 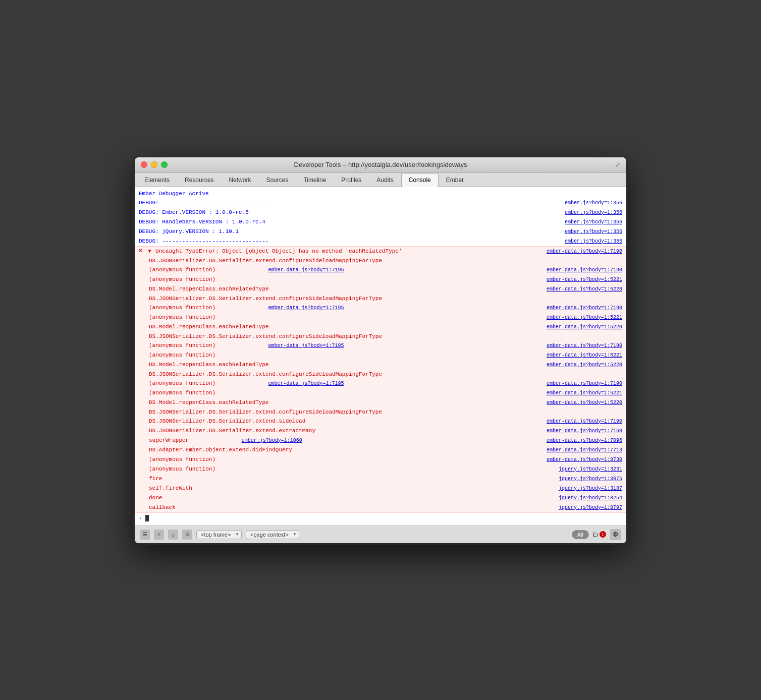 I want to click on context-selector: <page context>, so click(x=273, y=535).